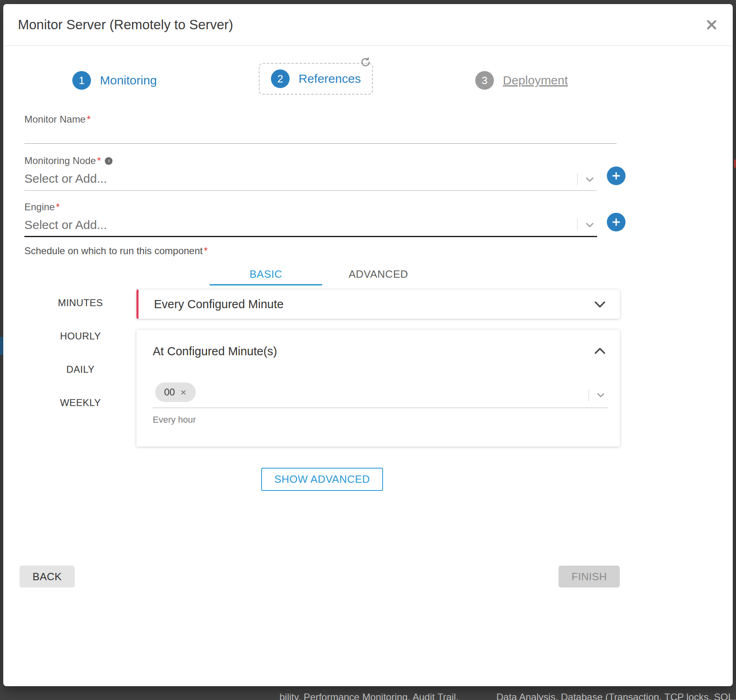 The width and height of the screenshot is (736, 700). I want to click on finish-button: FINISH, so click(589, 577).